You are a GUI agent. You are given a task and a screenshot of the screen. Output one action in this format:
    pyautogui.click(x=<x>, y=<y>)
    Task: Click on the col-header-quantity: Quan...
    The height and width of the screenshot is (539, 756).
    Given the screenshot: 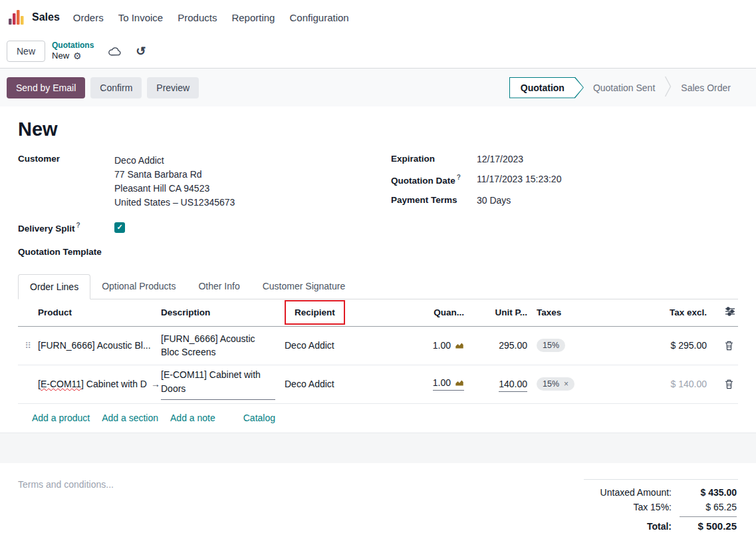 What is the action you would take?
    pyautogui.click(x=430, y=313)
    